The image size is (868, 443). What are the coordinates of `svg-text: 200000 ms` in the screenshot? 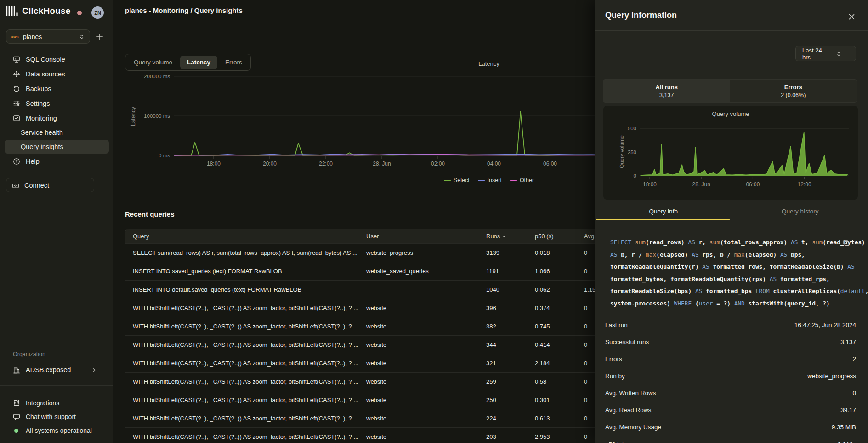 It's located at (157, 76).